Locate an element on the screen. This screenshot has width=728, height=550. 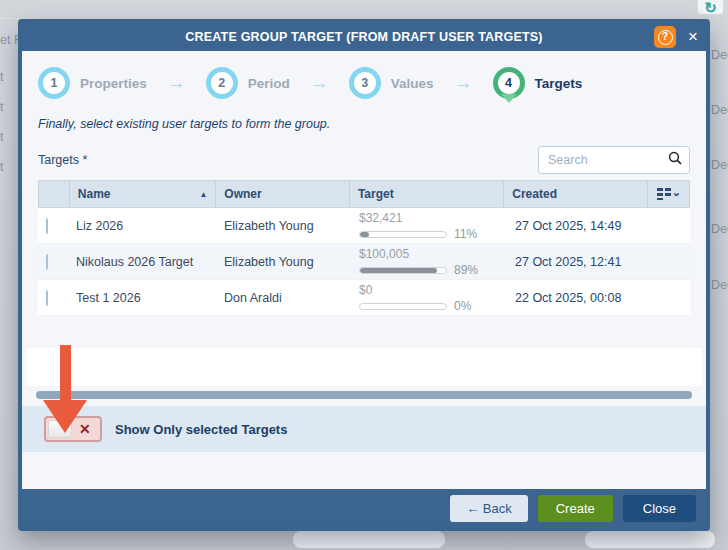
column-header-created: Created is located at coordinates (575, 194).